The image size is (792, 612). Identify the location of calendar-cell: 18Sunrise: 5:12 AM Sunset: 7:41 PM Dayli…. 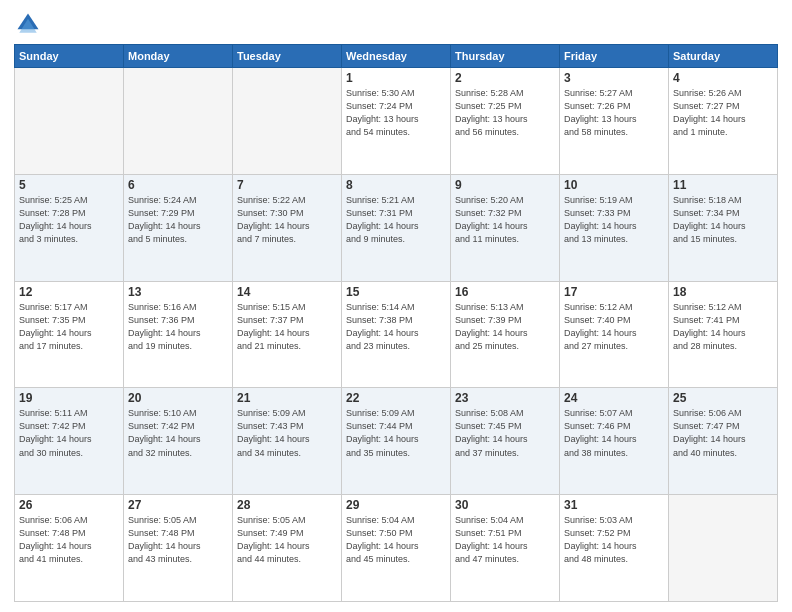
(724, 334).